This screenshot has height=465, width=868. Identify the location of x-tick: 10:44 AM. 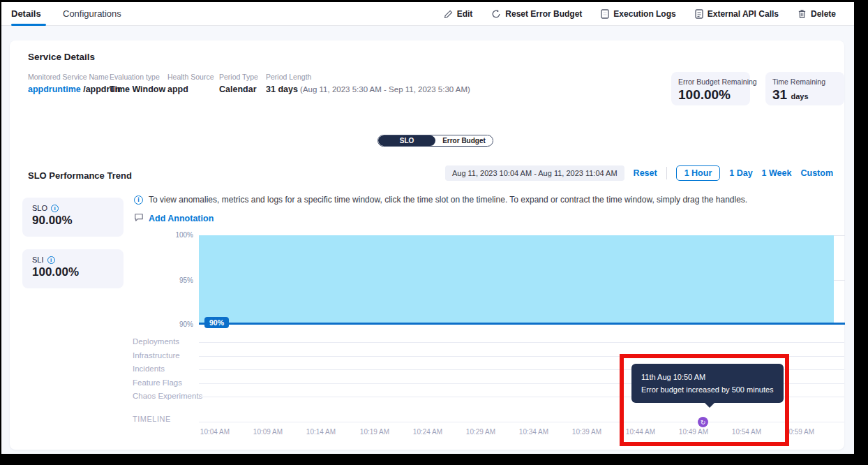
(641, 431).